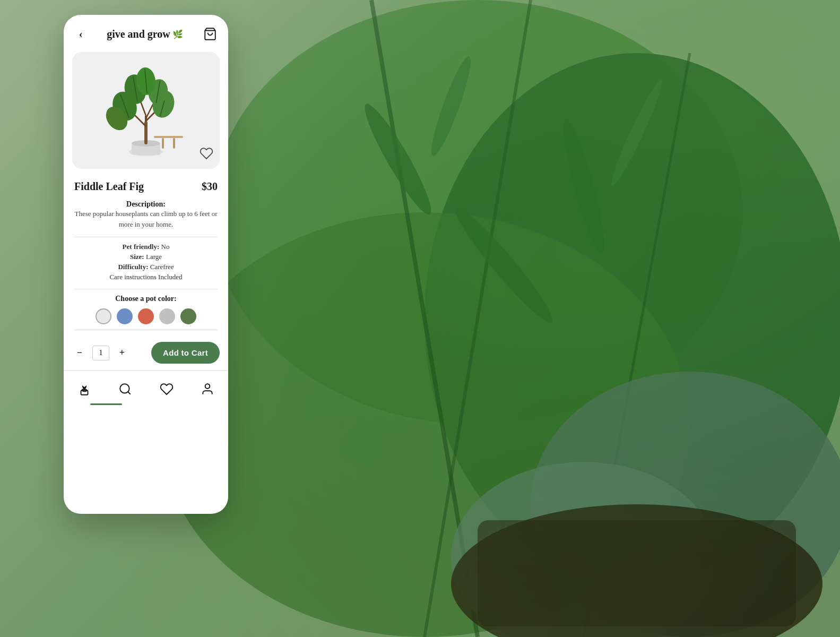 The image size is (840, 637). Describe the element at coordinates (146, 316) in the screenshot. I see `pot-color-terracotta` at that location.